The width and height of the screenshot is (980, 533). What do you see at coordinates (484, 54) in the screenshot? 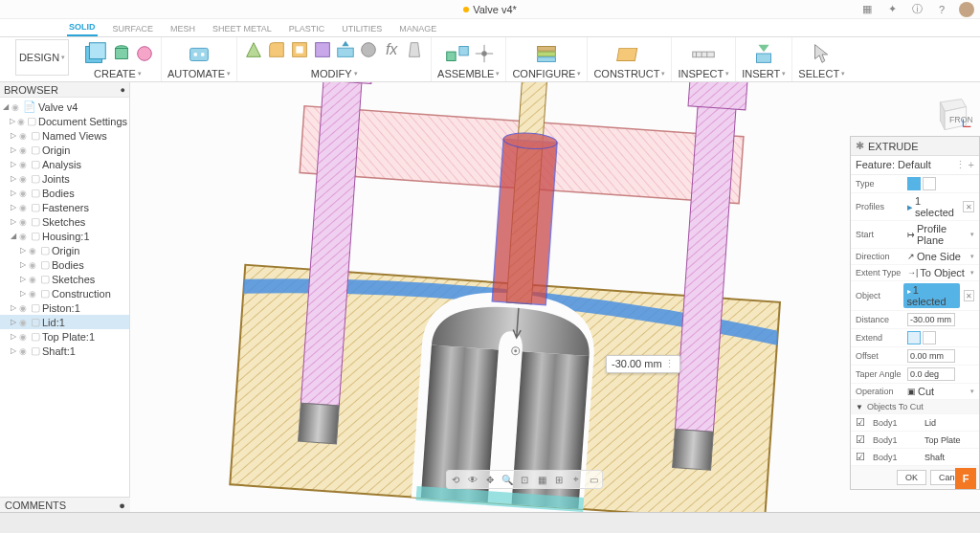
I see `joint-icon` at bounding box center [484, 54].